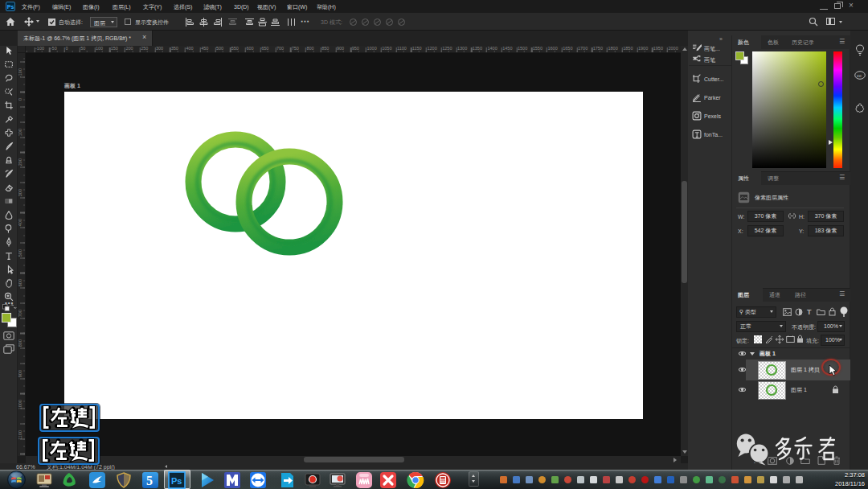 The height and width of the screenshot is (489, 868). I want to click on svg-text: Ps, so click(177, 481).